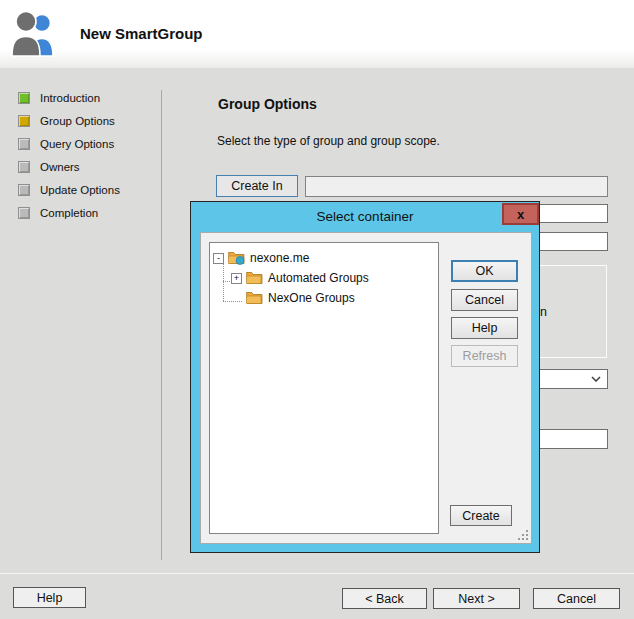 This screenshot has height=619, width=634. I want to click on window-header: New SmartGroup, so click(317, 34).